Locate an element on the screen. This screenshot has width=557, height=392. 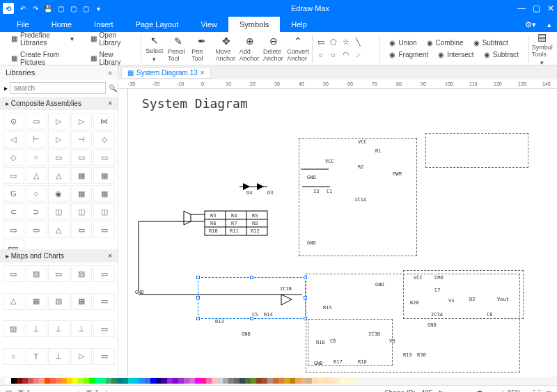
expand-icon: ▸ is located at coordinates (6, 88).